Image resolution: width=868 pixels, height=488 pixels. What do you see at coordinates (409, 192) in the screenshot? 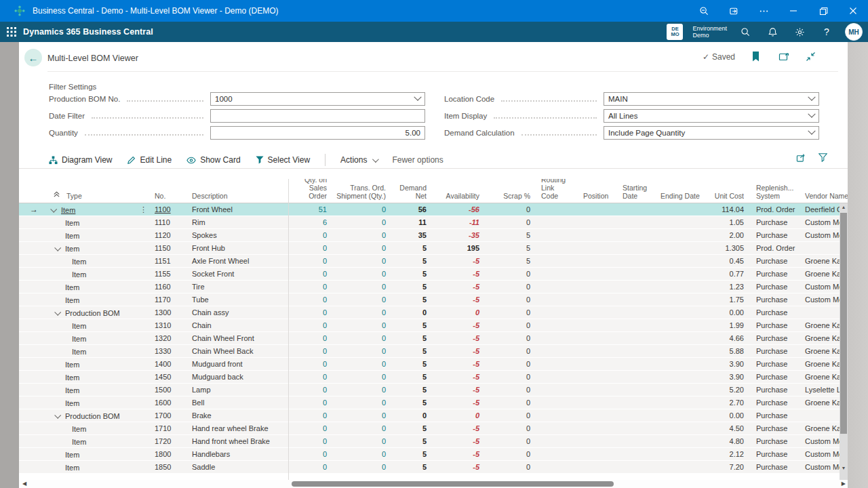
I see `column-header-demand: Demand Net` at bounding box center [409, 192].